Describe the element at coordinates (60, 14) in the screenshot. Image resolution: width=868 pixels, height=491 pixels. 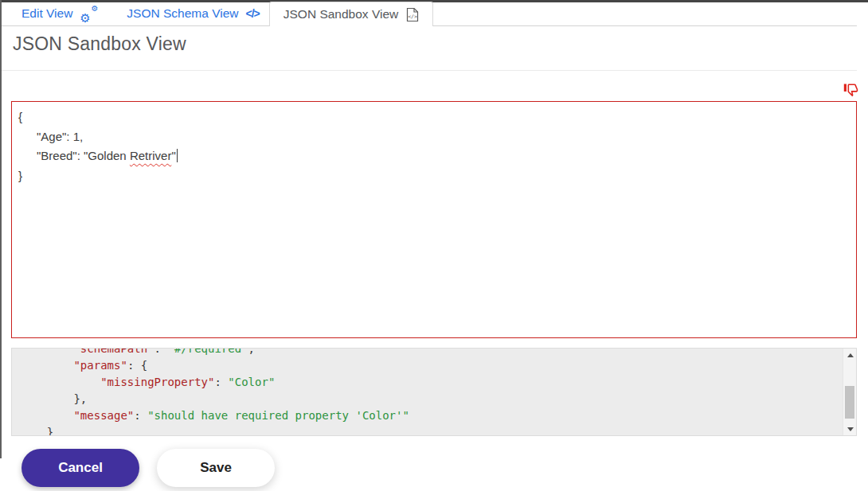
I see `tab-edit-view: Edit View ⚙⚙` at that location.